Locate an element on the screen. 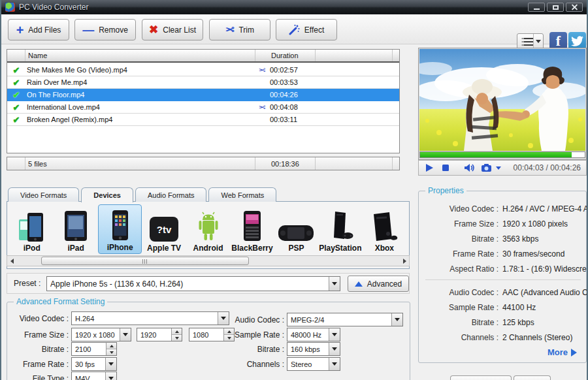  device-item-blackberry: BlackBerry is located at coordinates (252, 229).